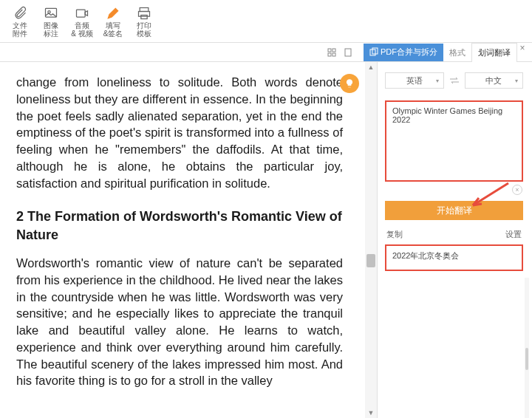 The height and width of the screenshot is (418, 532). What do you see at coordinates (51, 21) in the screenshot?
I see `image-button: 图像 标注` at bounding box center [51, 21].